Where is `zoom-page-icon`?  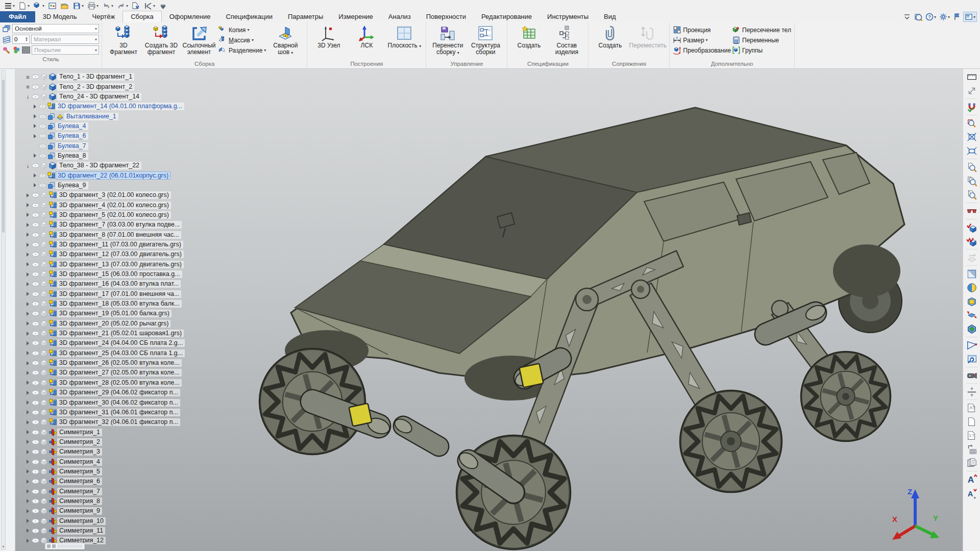
zoom-page-icon is located at coordinates (972, 167).